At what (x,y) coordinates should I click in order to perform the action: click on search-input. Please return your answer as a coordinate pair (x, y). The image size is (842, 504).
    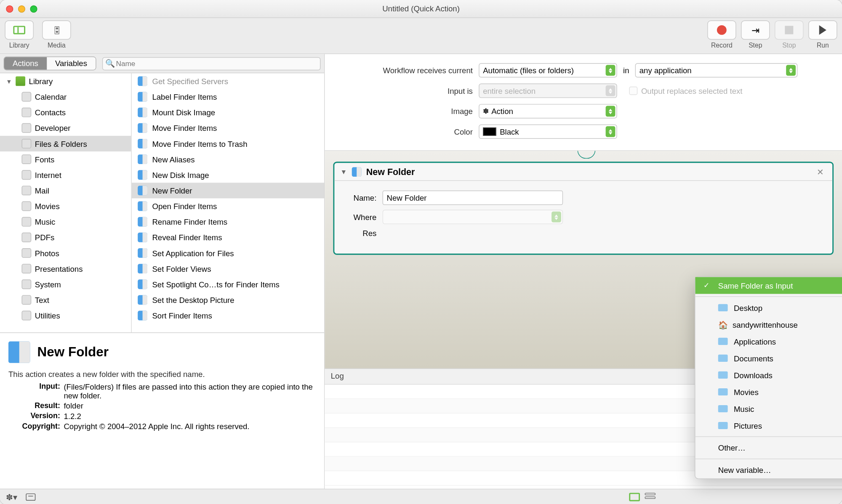
    Looking at the image, I should click on (211, 63).